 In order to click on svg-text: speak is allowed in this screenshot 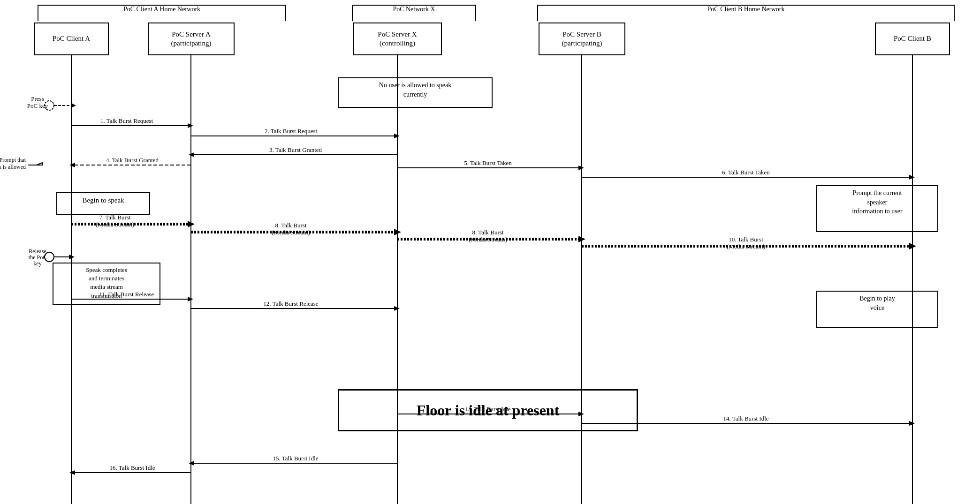, I will do `click(13, 167)`.